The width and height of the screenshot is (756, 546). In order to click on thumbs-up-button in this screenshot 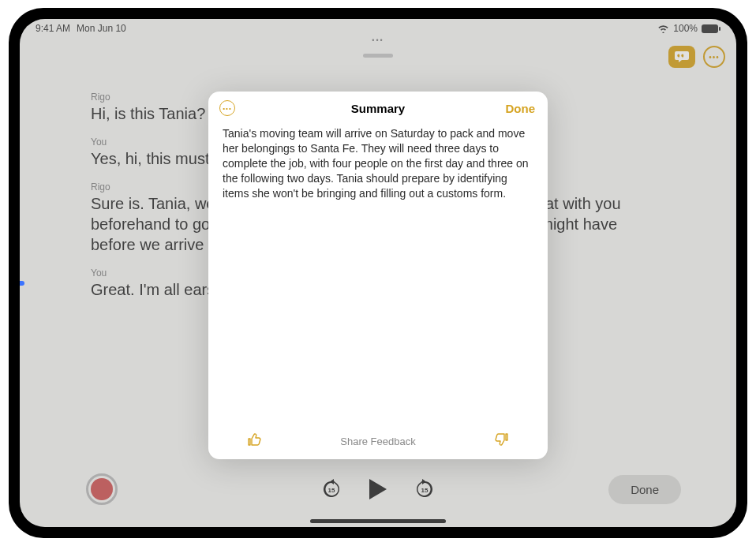, I will do `click(255, 442)`.